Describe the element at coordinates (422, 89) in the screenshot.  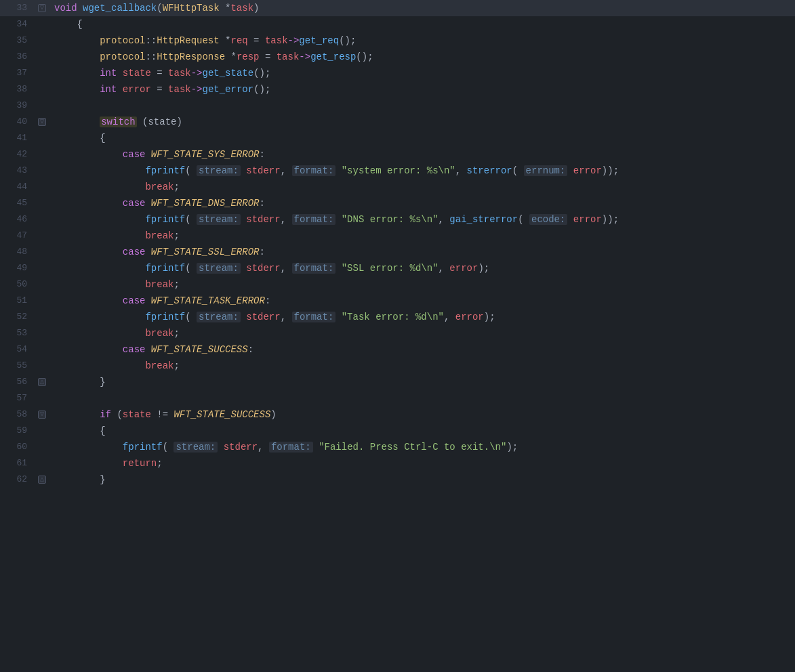
I see `code-content: int error = task->get_error();` at that location.